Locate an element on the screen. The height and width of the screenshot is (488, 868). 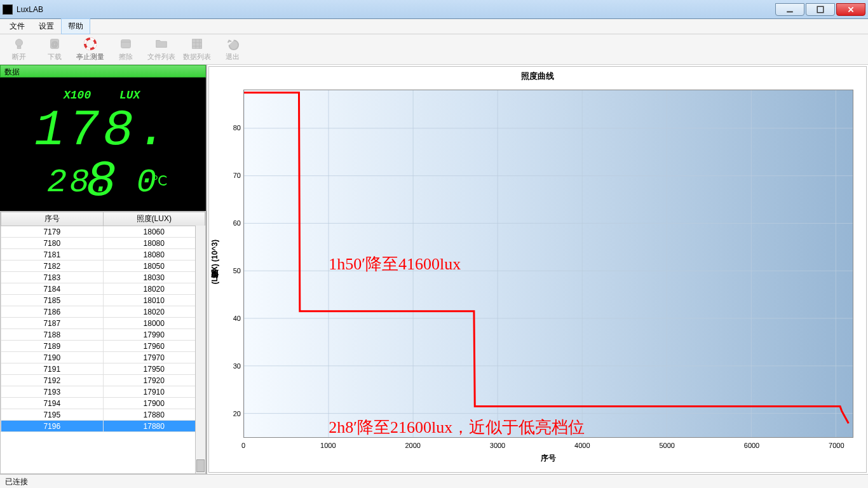
table-row: 719417900 is located at coordinates (103, 403).